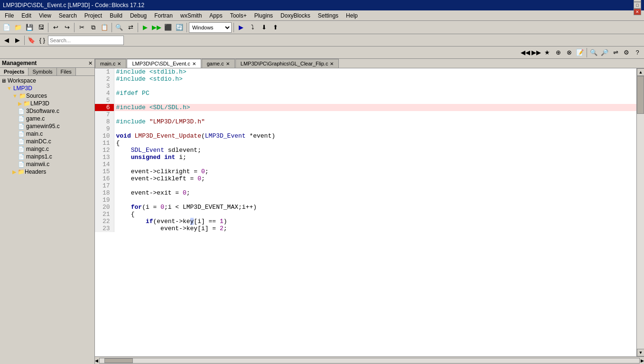 This screenshot has width=644, height=364. What do you see at coordinates (580, 53) in the screenshot?
I see `doc-toggle: 📝` at bounding box center [580, 53].